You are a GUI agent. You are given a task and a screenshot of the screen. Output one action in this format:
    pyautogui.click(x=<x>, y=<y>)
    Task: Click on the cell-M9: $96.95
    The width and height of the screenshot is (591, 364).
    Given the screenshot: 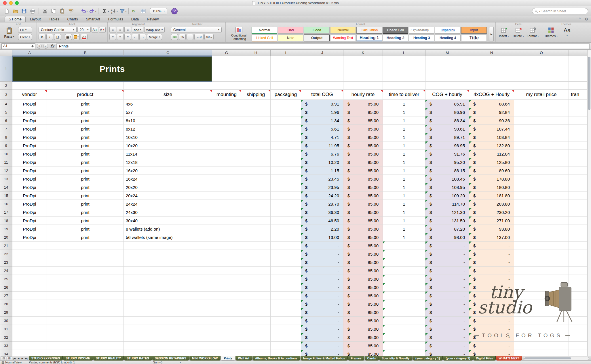 What is the action you would take?
    pyautogui.click(x=447, y=145)
    